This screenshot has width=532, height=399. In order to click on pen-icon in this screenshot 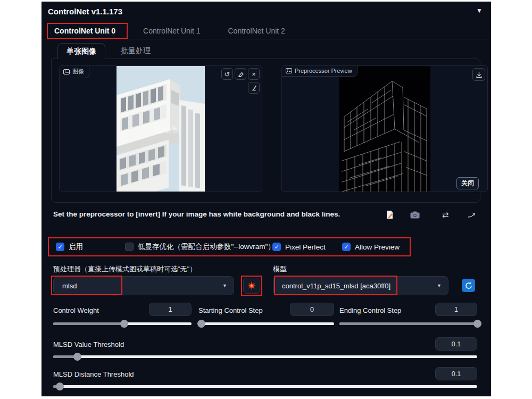, I will do `click(254, 88)`.